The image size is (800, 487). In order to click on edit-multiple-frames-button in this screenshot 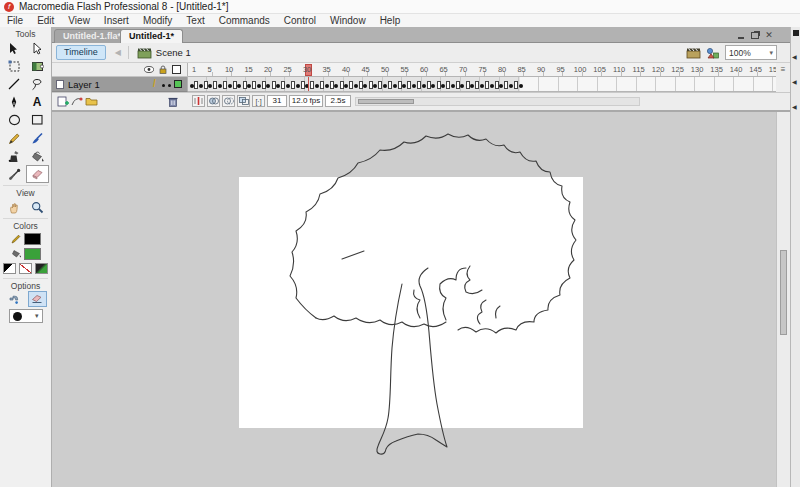, I will do `click(244, 101)`.